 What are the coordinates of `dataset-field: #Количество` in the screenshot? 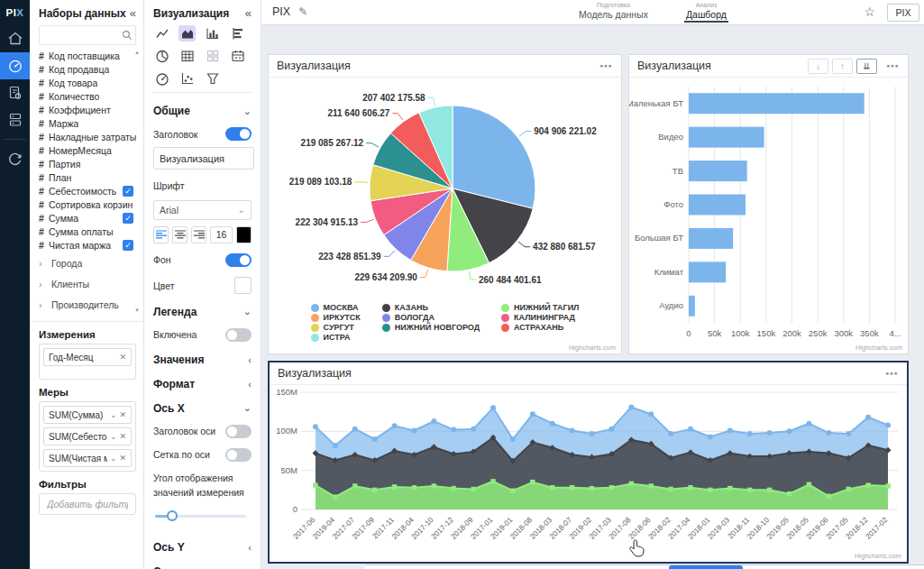 It's located at (89, 96).